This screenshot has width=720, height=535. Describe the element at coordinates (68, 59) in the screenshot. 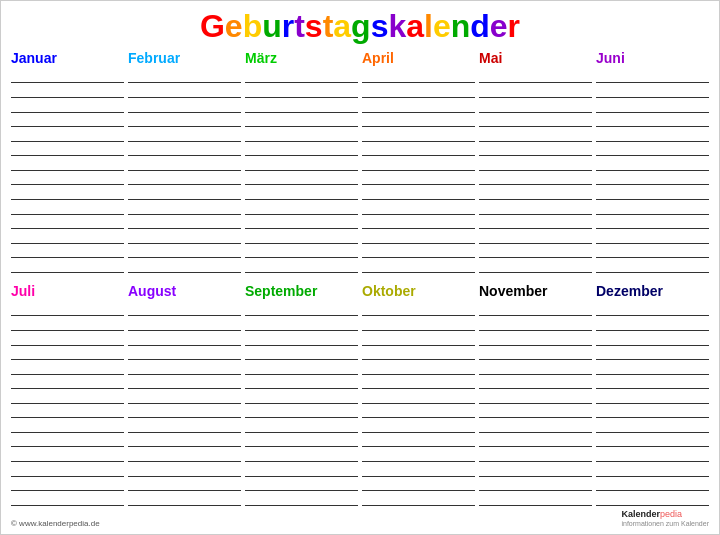

I see `month-header-januar: Januar` at that location.